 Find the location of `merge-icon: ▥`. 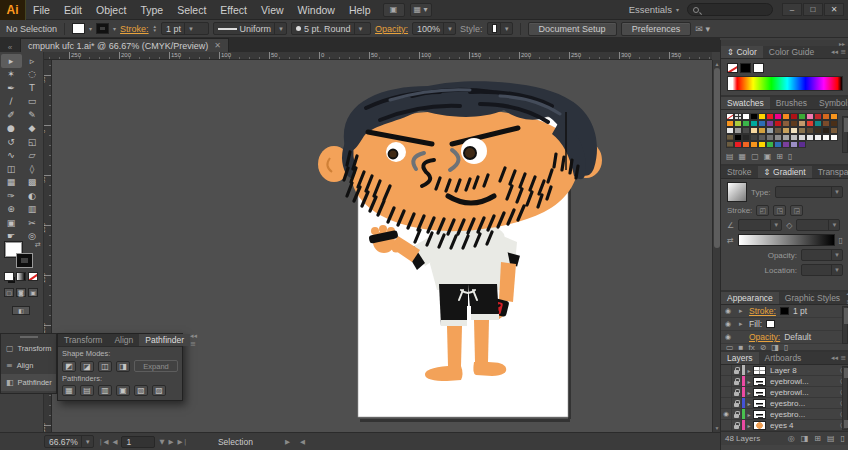

merge-icon: ▥ is located at coordinates (105, 390).